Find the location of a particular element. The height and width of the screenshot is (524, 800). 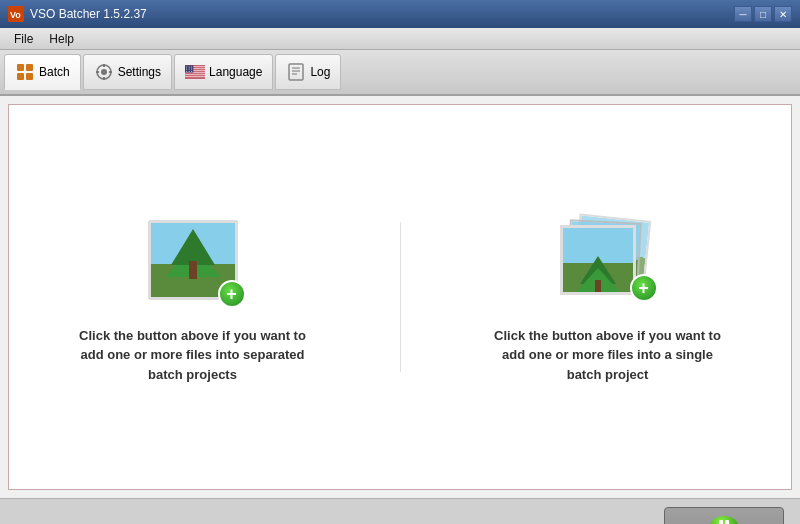

window-controls: ─ □ ✕ is located at coordinates (763, 14).